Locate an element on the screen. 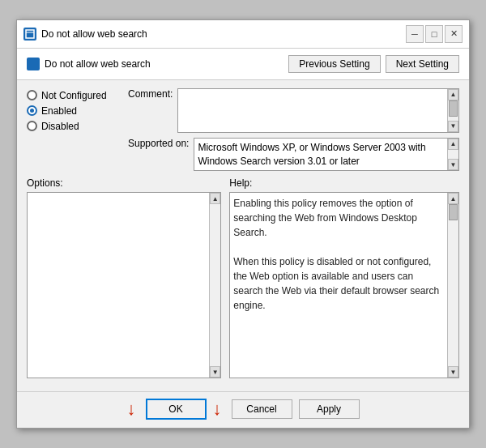 This screenshot has height=448, width=486. enabled-label: Enabled is located at coordinates (59, 111).